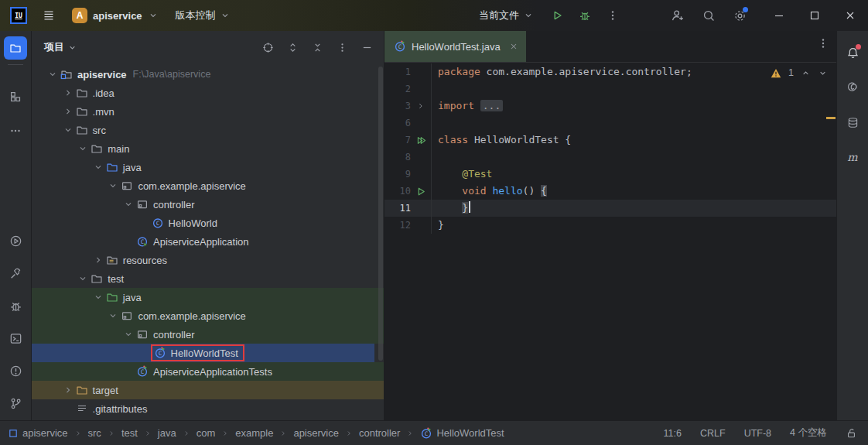  Describe the element at coordinates (207, 93) in the screenshot. I see `tree-item: .idea` at that location.